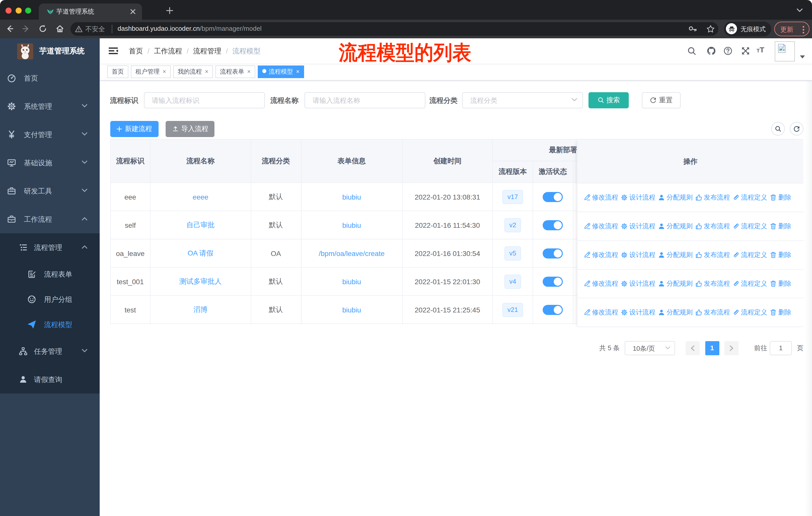  I want to click on sidebar-item-process-form: 流程表单, so click(50, 274).